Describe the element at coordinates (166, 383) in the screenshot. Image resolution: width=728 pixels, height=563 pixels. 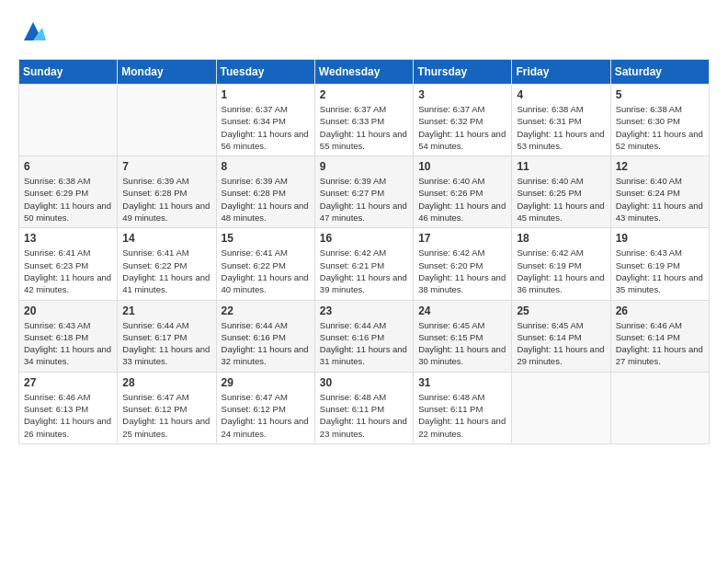
I see `day-number: 28` at that location.